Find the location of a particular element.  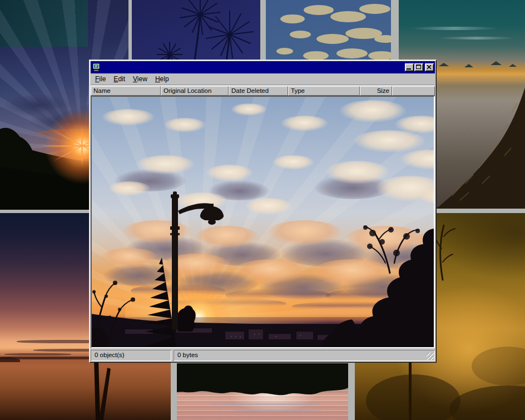

column-header-original-location: Original Location is located at coordinates (195, 91).